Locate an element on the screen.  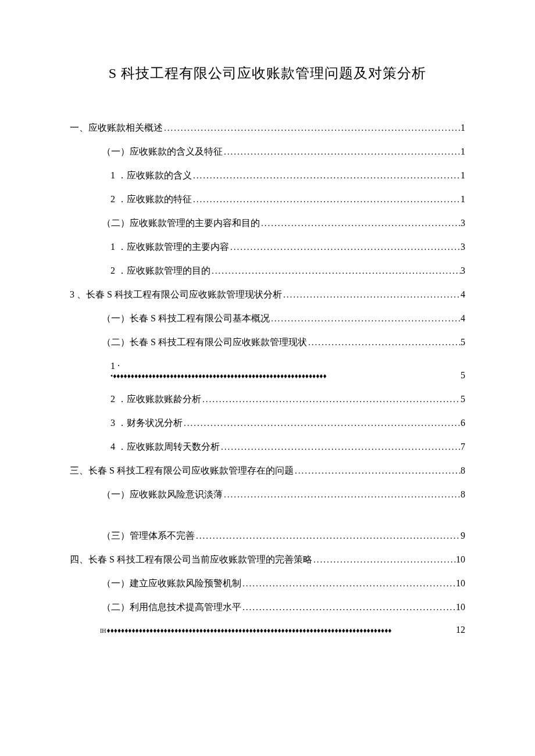
toc-entry: 1 ．应收账款的含义1 is located at coordinates (268, 175).